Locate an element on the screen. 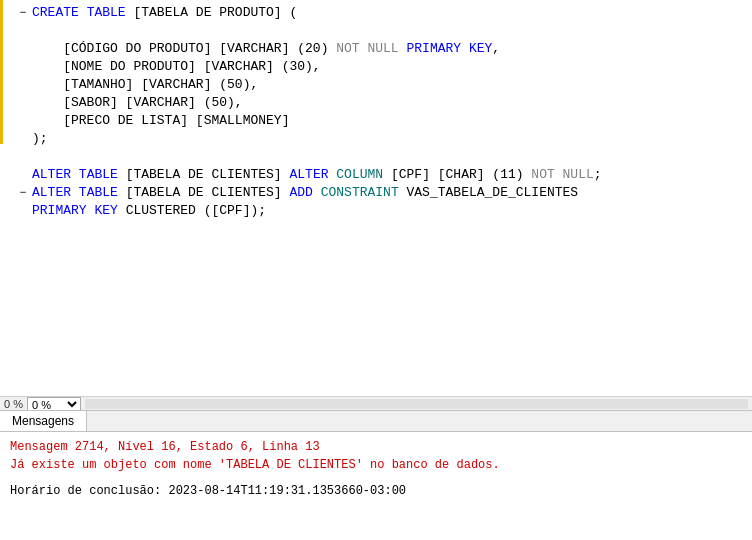 This screenshot has height=540, width=752. message-line: Já existe um objeto com nome 'TABELA DE … is located at coordinates (376, 465).